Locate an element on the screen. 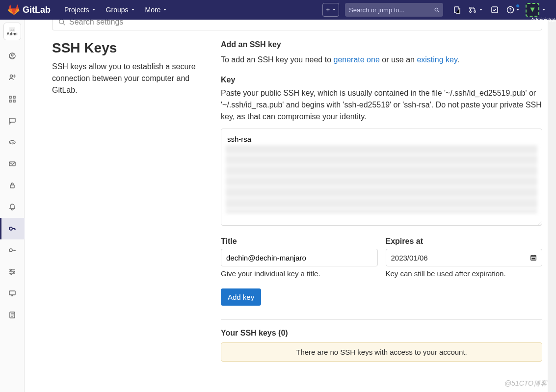 Image resolution: width=556 pixels, height=392 pixels. nav-projects: Projects is located at coordinates (80, 10).